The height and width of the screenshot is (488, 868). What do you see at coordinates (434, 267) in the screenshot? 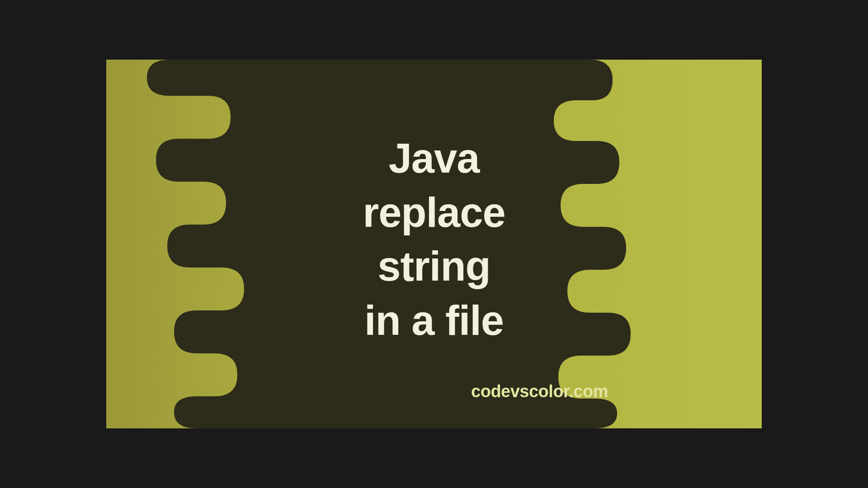
I see `title-line-3: string` at bounding box center [434, 267].